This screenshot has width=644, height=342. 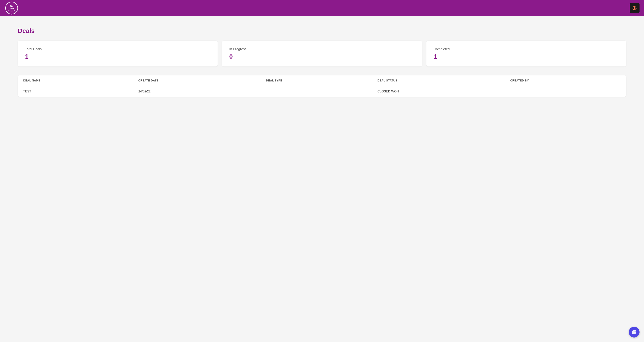 I want to click on col-header-create-date: CREATE DATE, so click(x=197, y=81).